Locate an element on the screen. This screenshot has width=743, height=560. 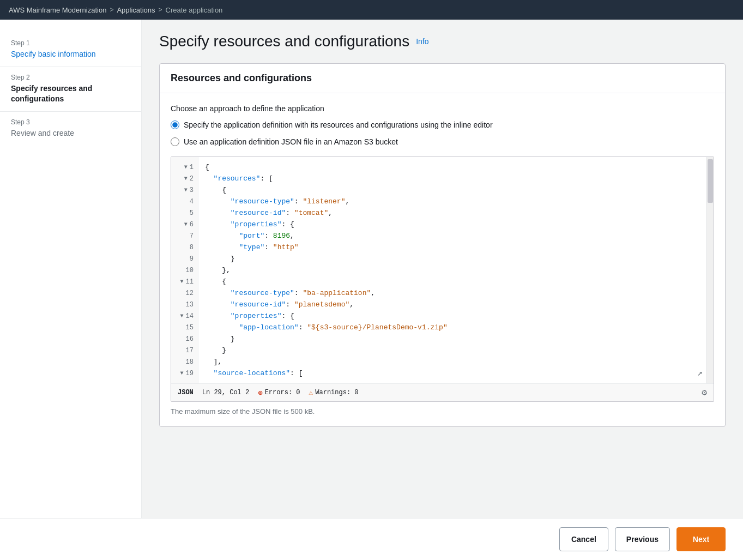
step3-label: Step 3 is located at coordinates (71, 122).